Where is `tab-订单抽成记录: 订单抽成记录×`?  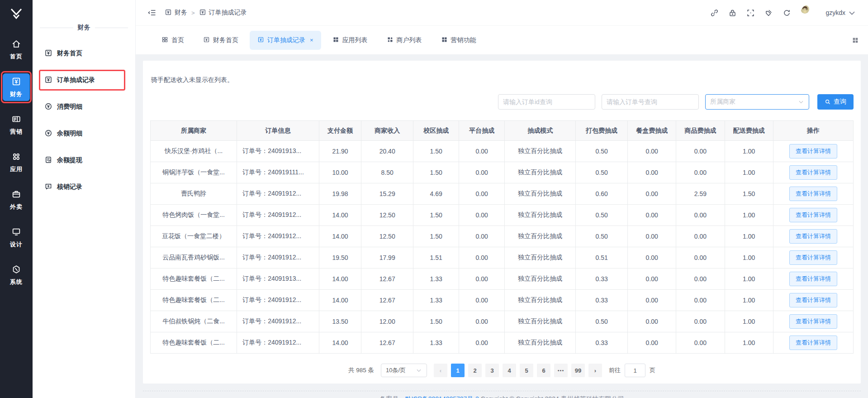
tab-订单抽成记录: 订单抽成记录× is located at coordinates (285, 40).